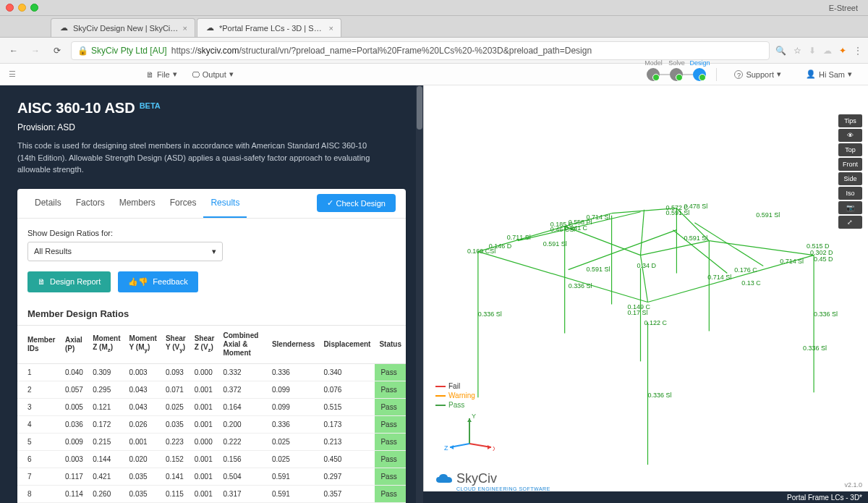  I want to click on table-row: 30.0050.1210.0430.0250.0010.1640.0990.51…, so click(211, 407).